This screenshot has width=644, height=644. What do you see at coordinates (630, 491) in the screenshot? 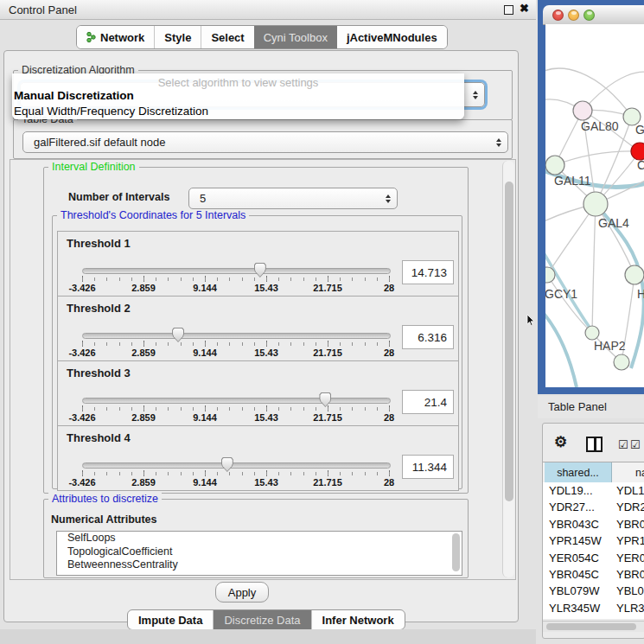
I see `table-cell: YDL1` at bounding box center [630, 491].